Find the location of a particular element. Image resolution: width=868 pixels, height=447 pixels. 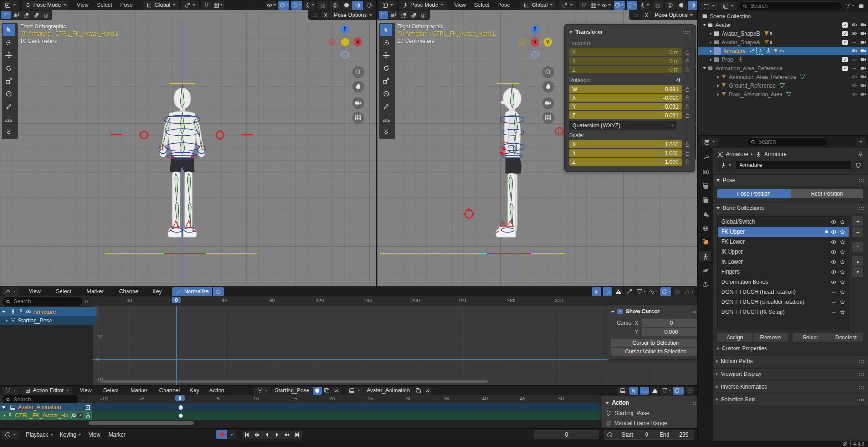

tab-physics is located at coordinates (705, 270).